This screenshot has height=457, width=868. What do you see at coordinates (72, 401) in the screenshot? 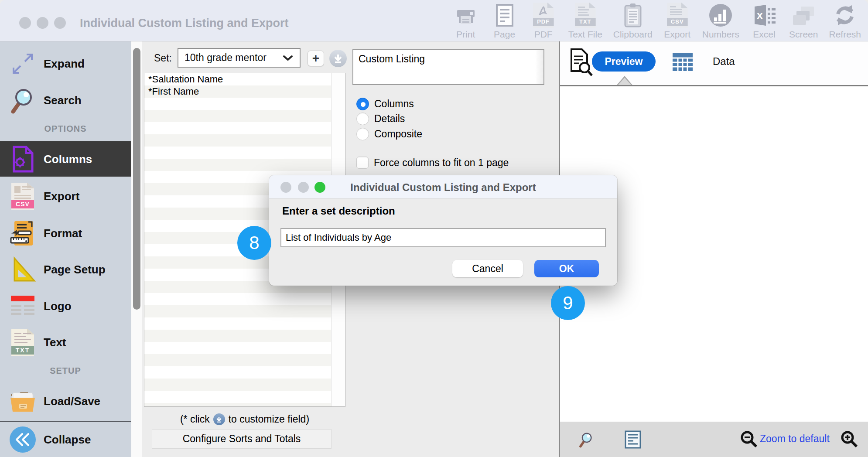
I see `sidebar-item-label: Load/Save` at bounding box center [72, 401].